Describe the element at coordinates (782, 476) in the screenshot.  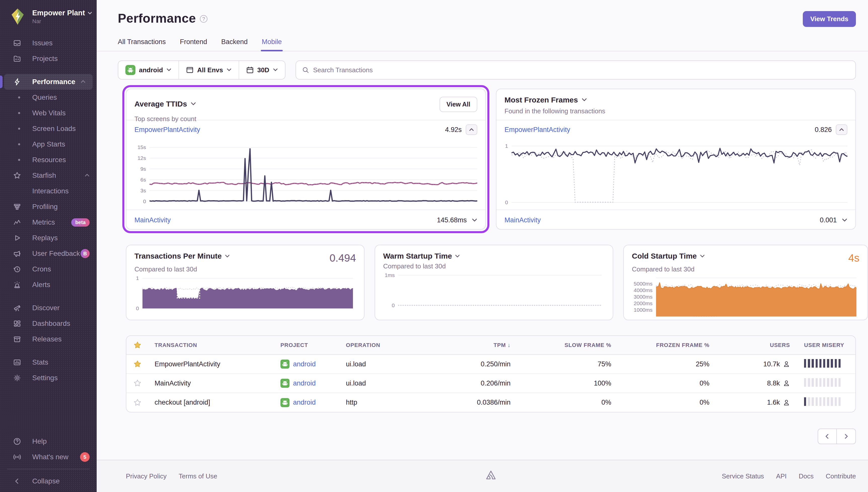
I see `footer-link-api: API` at that location.